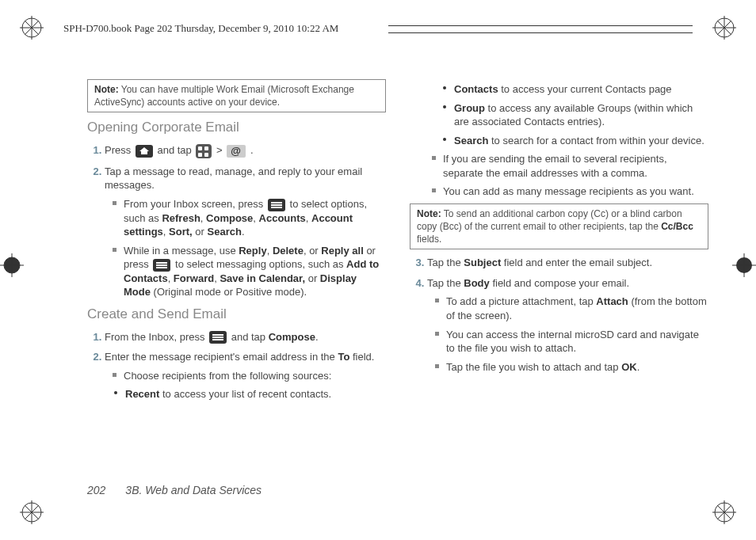 This screenshot has height=540, width=756. I want to click on step: Tap the Body field and compose your emai…, so click(567, 325).